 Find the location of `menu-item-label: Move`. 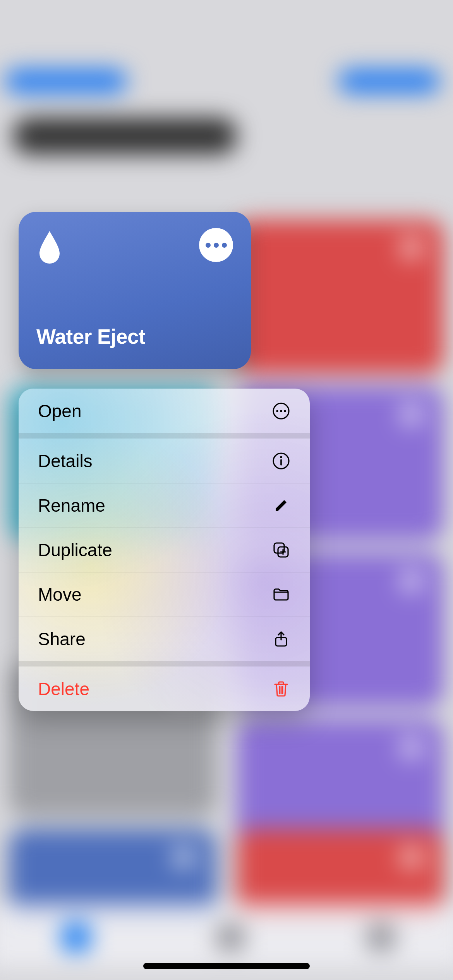

menu-item-label: Move is located at coordinates (60, 595).